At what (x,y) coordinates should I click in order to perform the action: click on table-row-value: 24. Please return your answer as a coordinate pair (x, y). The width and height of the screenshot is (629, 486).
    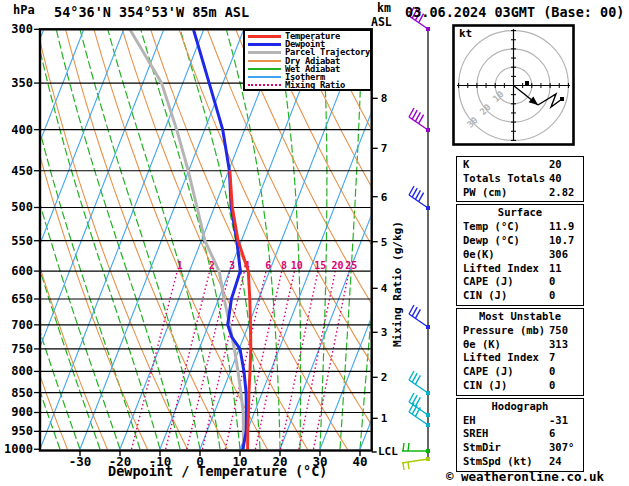
    Looking at the image, I should click on (556, 462).